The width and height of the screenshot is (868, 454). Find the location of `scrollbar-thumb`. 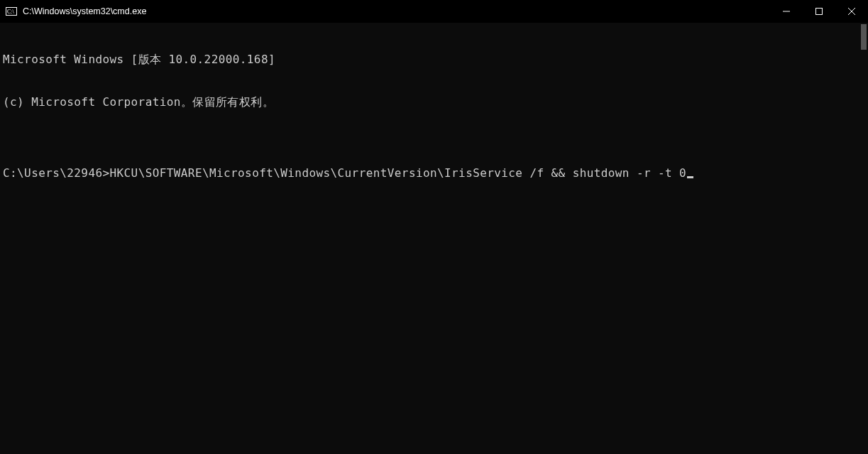

scrollbar-thumb is located at coordinates (864, 37).